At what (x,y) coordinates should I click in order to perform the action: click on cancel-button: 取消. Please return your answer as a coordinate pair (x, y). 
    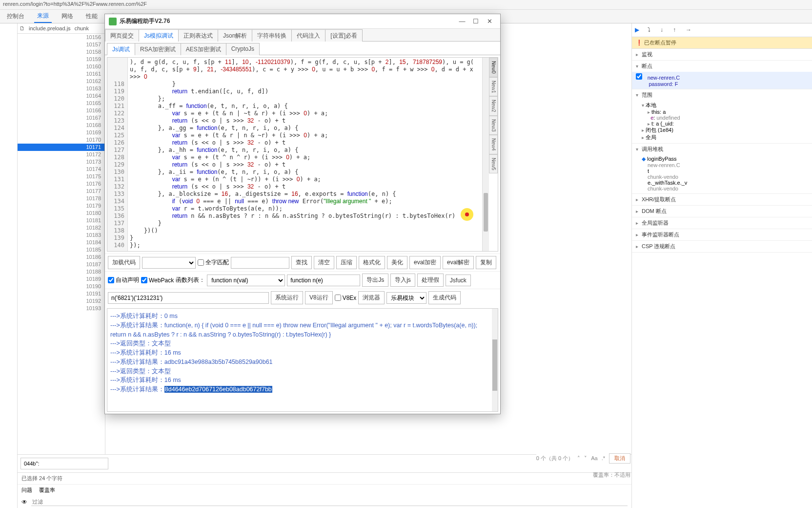
    Looking at the image, I should click on (620, 458).